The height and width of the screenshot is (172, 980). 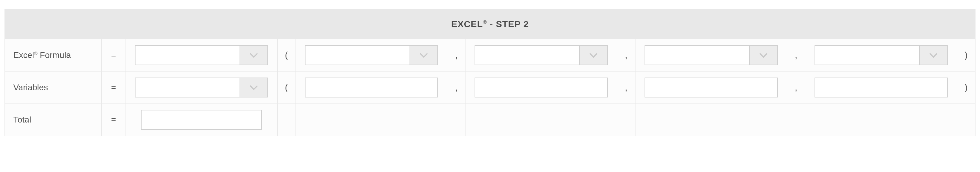 I want to click on formula-arg4-input, so click(x=867, y=55).